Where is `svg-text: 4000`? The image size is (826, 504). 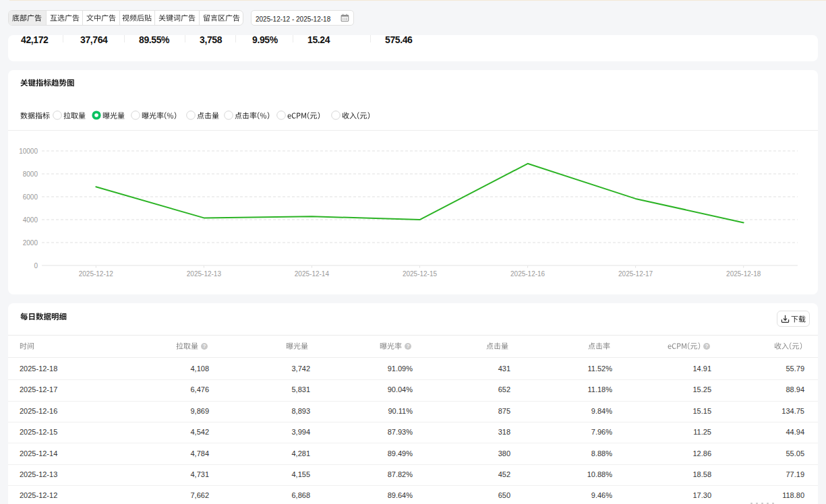
svg-text: 4000 is located at coordinates (31, 220).